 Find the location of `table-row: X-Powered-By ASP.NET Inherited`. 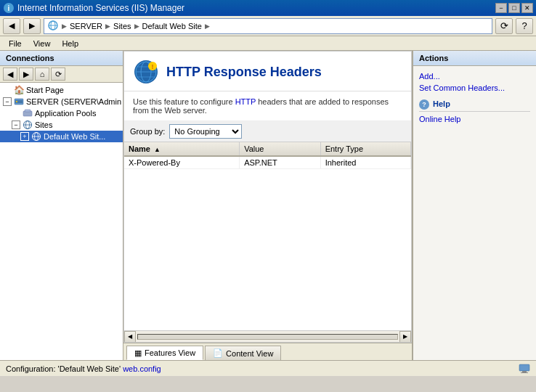

table-row: X-Powered-By ASP.NET Inherited is located at coordinates (267, 163).